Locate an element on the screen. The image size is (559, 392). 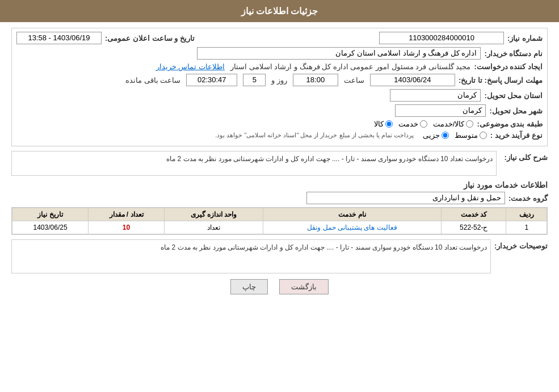
back-button: بازگشت is located at coordinates (304, 287).